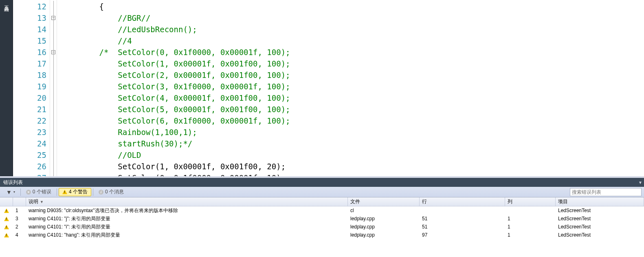 This screenshot has height=257, width=644. Describe the element at coordinates (530, 202) in the screenshot. I see `col-col: 列` at that location.